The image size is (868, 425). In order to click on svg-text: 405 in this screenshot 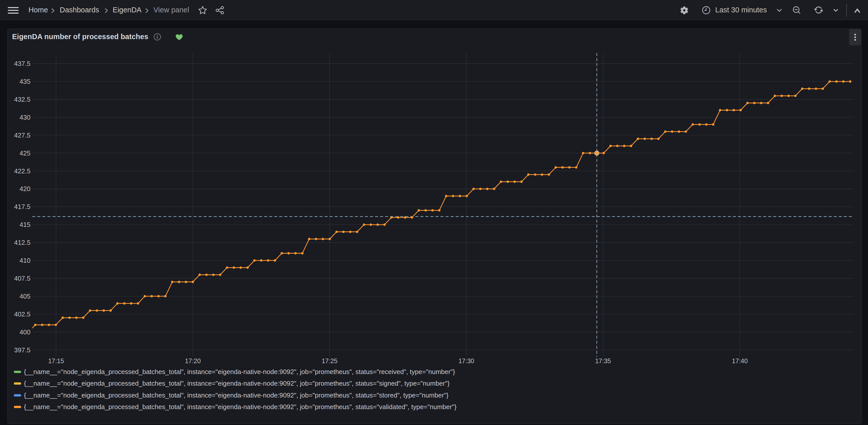, I will do `click(25, 296)`.